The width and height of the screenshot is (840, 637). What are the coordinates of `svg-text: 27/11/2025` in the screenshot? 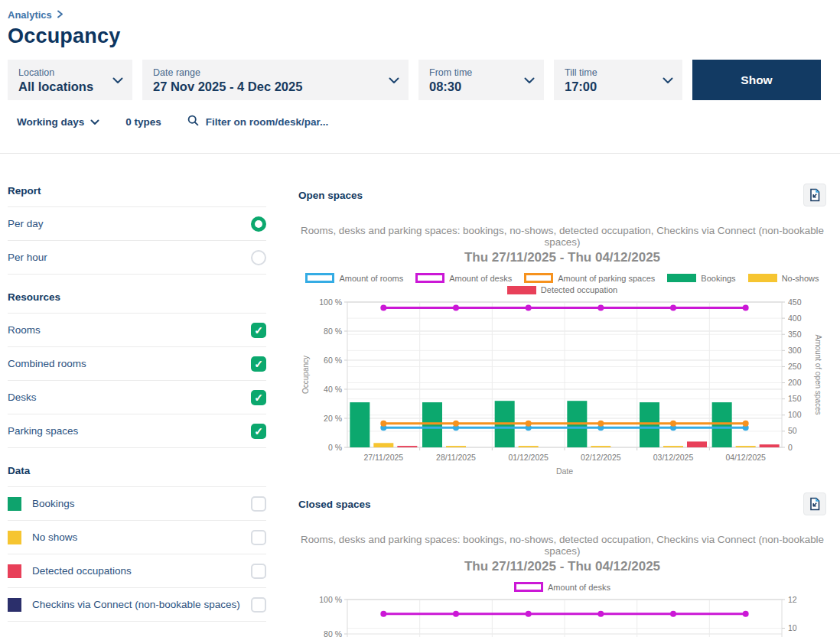 It's located at (383, 457).